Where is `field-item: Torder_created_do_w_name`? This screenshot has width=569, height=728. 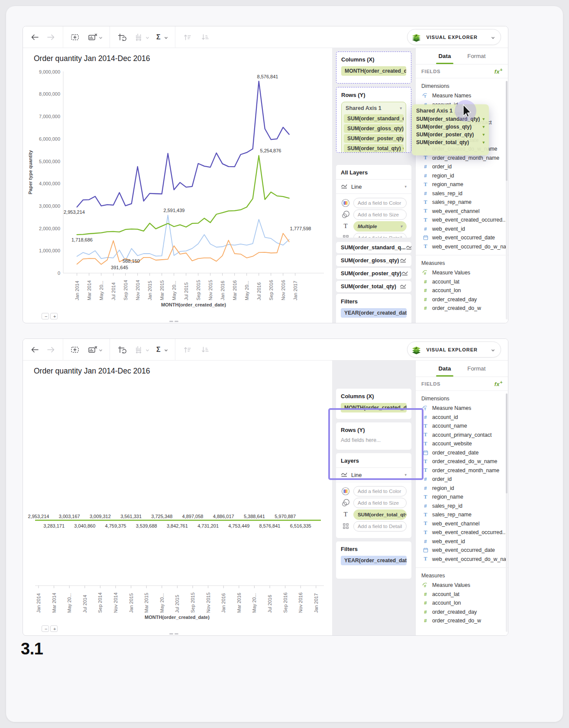
field-item: Torder_created_do_w_name is located at coordinates (462, 461).